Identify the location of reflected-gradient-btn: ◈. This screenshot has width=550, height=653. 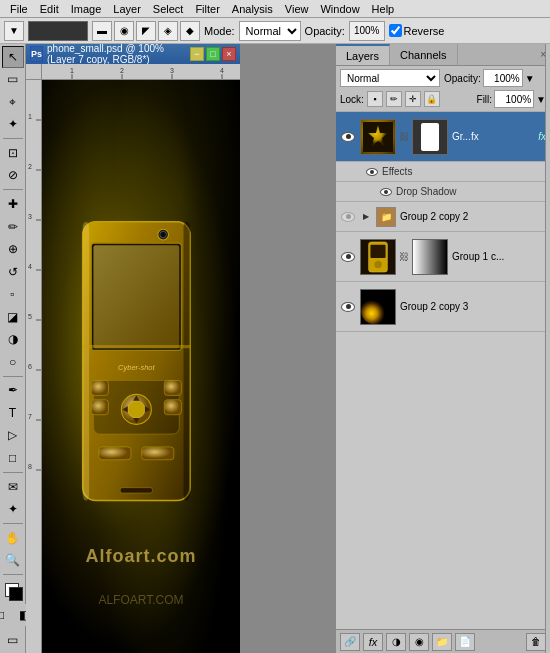
(168, 31).